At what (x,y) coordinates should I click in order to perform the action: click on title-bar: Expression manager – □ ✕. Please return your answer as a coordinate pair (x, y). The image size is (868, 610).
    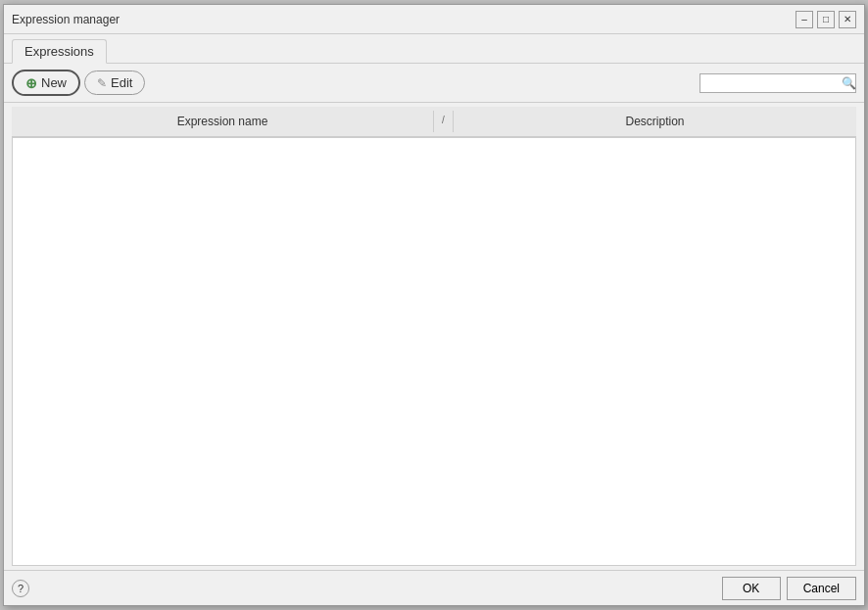
    Looking at the image, I should click on (434, 20).